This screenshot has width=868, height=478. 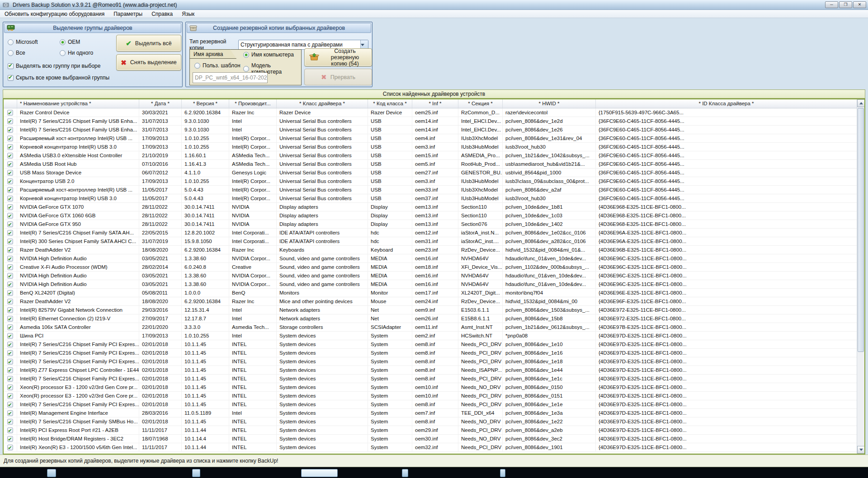 I want to click on table-row: ASMedia USB Root Hub 07/10/2016 1.16.41.…, so click(x=430, y=164).